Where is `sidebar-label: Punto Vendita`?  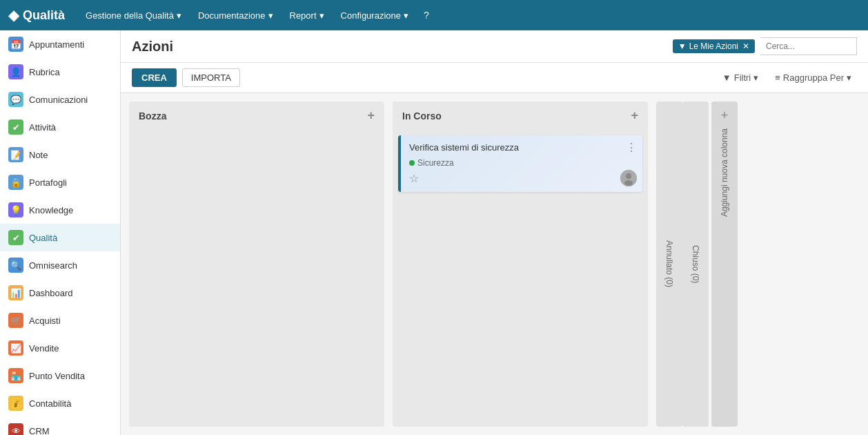 sidebar-label: Punto Vendita is located at coordinates (57, 376).